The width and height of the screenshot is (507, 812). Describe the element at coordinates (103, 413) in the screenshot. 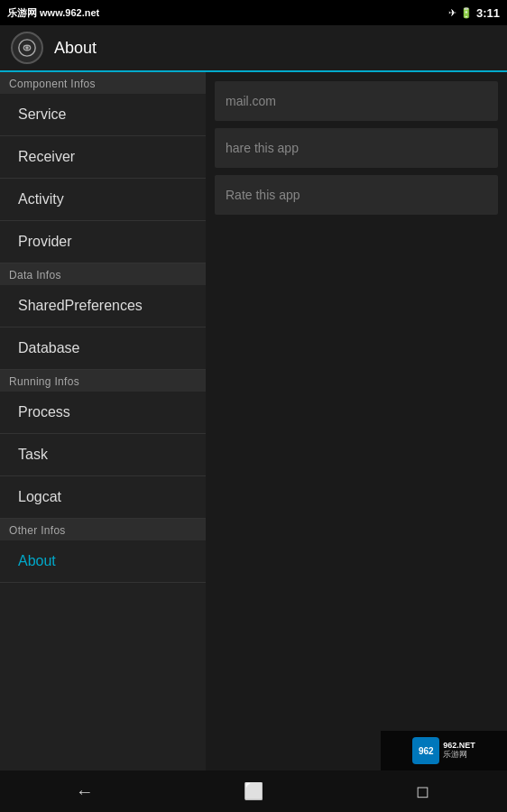

I see `sidebar-item-process: Process` at that location.